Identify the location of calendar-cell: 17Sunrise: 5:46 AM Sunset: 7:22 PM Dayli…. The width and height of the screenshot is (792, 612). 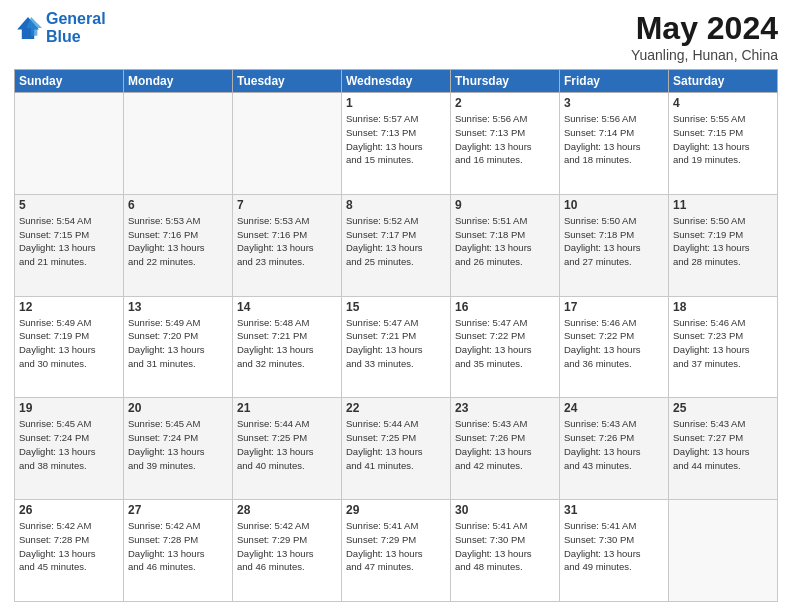
(614, 347).